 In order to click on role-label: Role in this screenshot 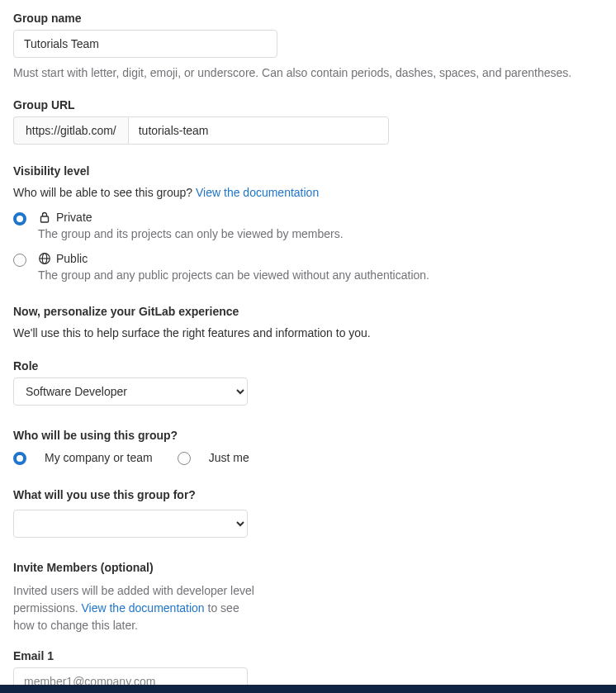, I will do `click(308, 366)`.